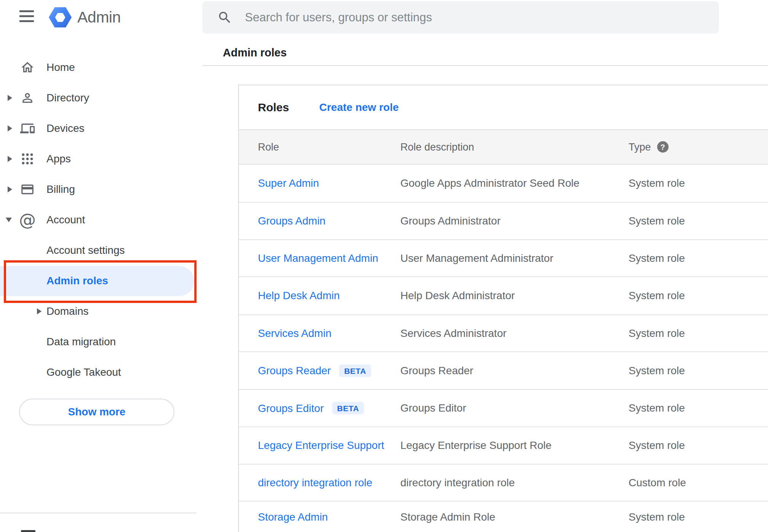 Image resolution: width=768 pixels, height=532 pixels. I want to click on sidebar-item-home: Home, so click(98, 67).